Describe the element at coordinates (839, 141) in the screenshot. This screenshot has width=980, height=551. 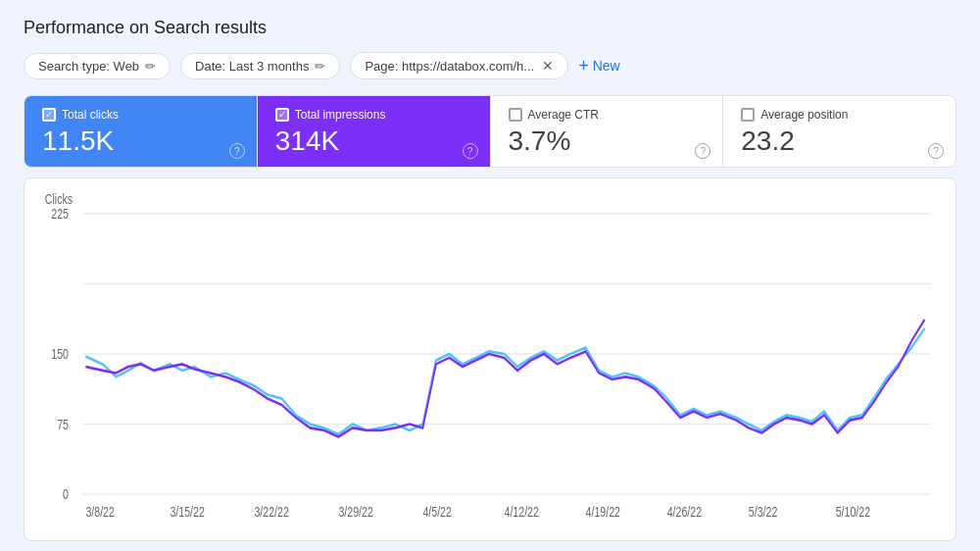
I see `metric-value-position: 23.2` at that location.